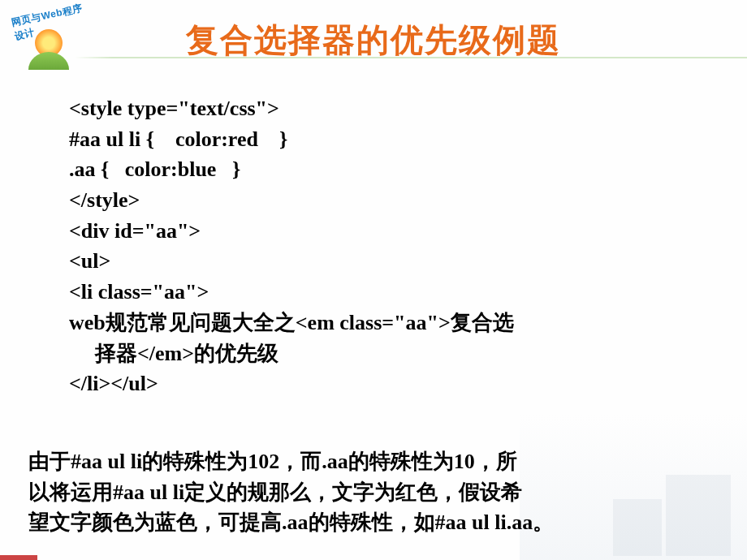 This screenshot has width=747, height=560. What do you see at coordinates (375, 523) in the screenshot?
I see `explanation-line-3: 望文字颜色为蓝色，可提高.aa的特殊性，如#aa ul li.aa。` at bounding box center [375, 523].